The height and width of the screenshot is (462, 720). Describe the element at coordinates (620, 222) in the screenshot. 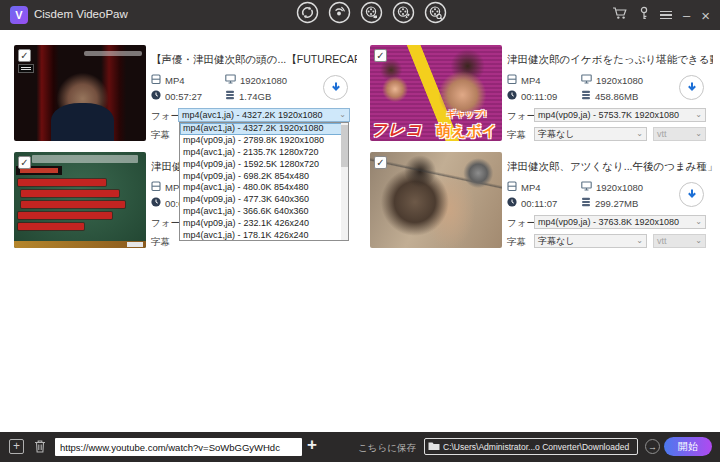

I see `format-select-4: mp4(vp09,ja) - 3763.8K 1920x1080 ⌄` at that location.